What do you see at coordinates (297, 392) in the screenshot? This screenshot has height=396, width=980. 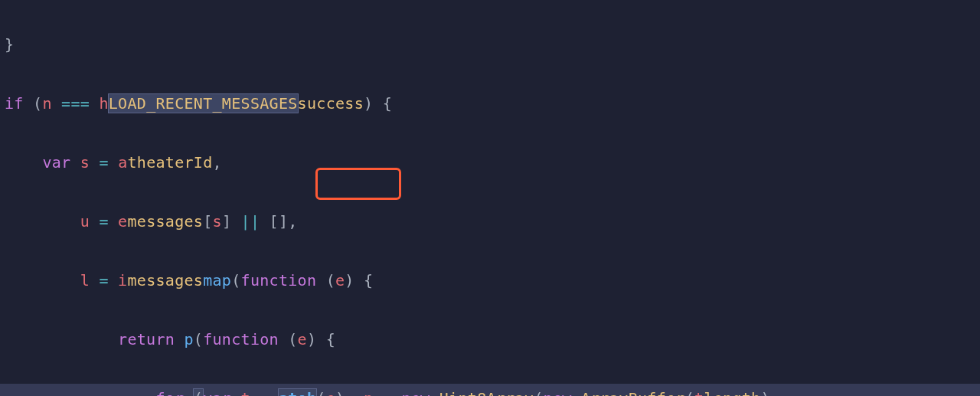 I see `atob-call: atob` at bounding box center [297, 392].